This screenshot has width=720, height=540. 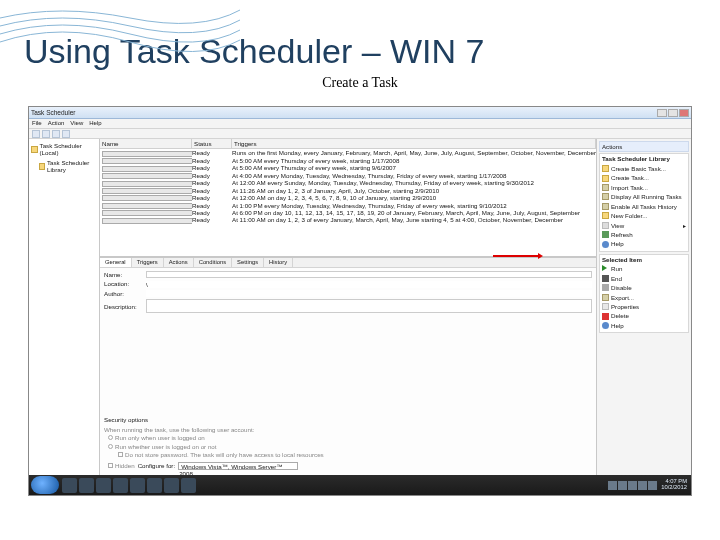 I want to click on toolbar-back-icon, so click(x=36, y=134).